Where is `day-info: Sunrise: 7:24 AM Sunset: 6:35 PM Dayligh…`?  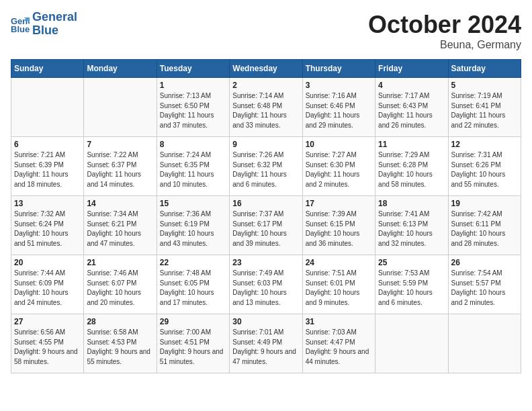
day-info: Sunrise: 7:24 AM Sunset: 6:35 PM Dayligh… is located at coordinates (193, 170).